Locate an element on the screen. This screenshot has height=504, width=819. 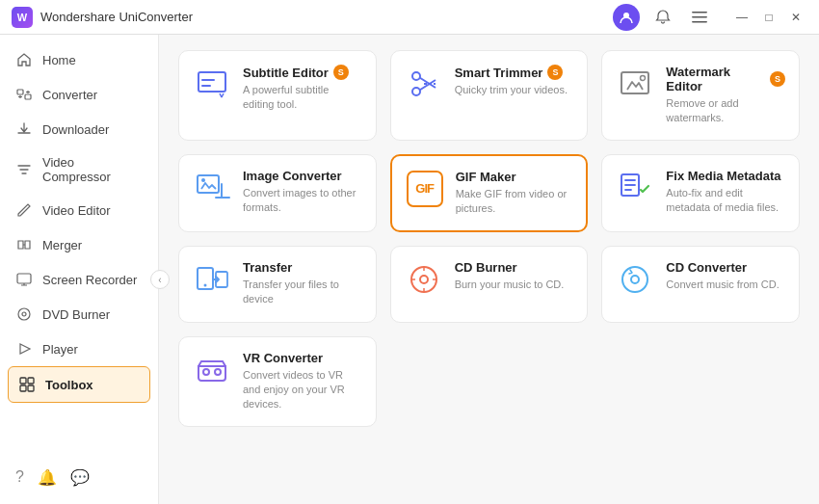
tool-card-cd-burner: CD BurnerBurn your music to CD. is located at coordinates (489, 284).